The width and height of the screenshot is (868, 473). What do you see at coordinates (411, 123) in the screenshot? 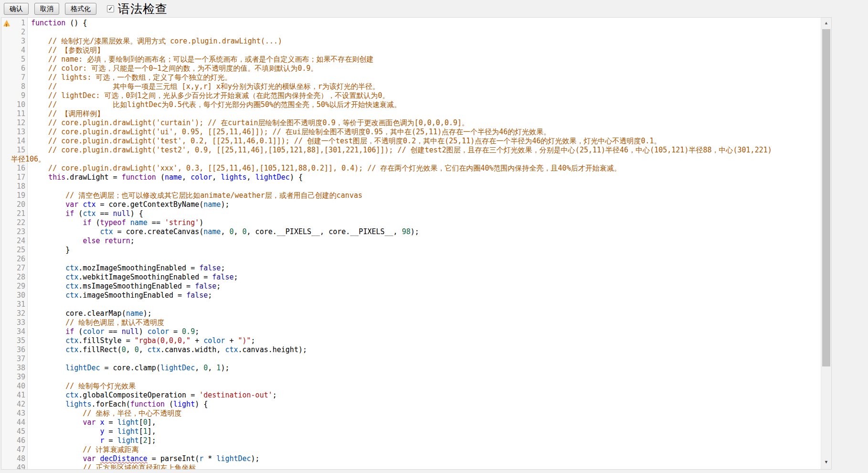
I see `code-line: 12 // core.plugin.drawLight('curtain'); …` at bounding box center [411, 123].